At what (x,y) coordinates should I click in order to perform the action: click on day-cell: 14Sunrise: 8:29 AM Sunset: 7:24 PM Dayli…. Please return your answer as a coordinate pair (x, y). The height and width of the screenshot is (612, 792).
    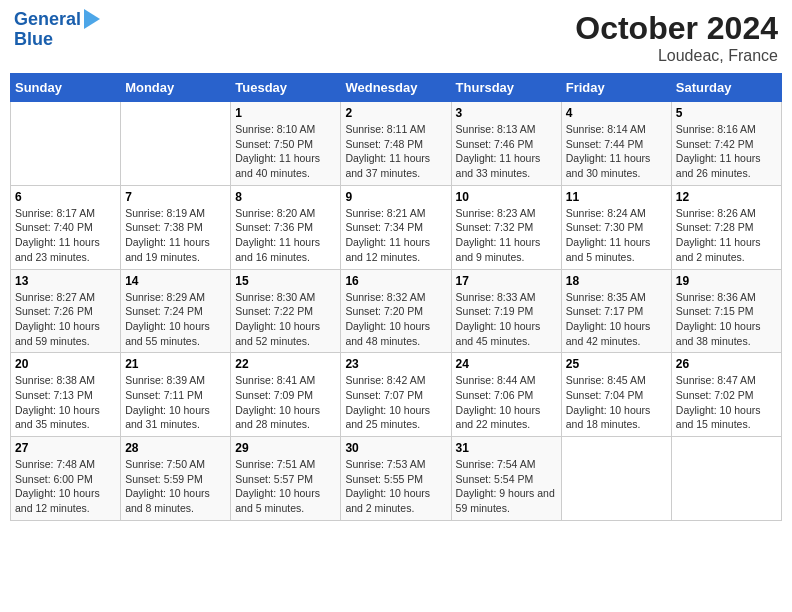
    Looking at the image, I should click on (176, 311).